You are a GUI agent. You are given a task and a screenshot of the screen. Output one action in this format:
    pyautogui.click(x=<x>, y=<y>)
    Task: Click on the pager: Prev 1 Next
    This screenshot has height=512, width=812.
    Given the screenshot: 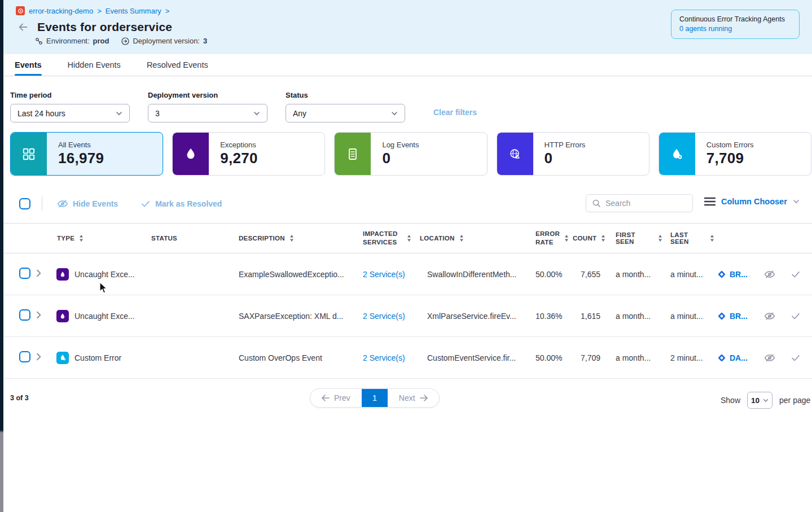 What is the action you would take?
    pyautogui.click(x=375, y=398)
    